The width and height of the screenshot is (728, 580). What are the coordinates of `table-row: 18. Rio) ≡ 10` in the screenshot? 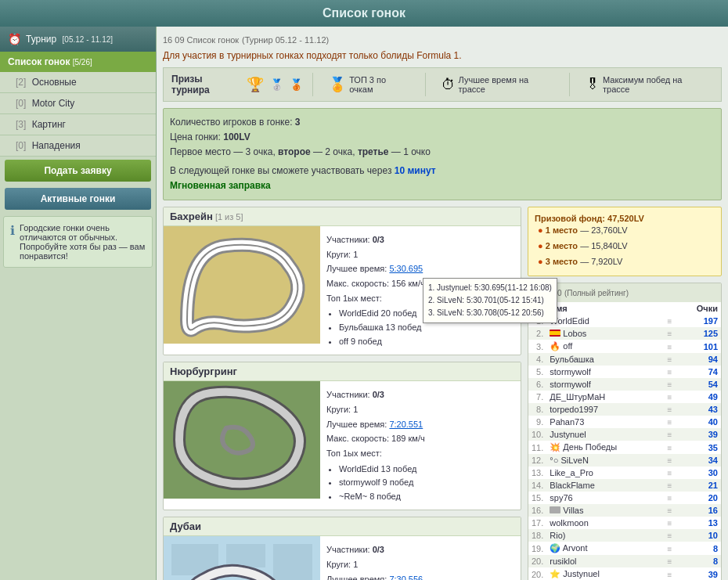 It's located at (625, 535).